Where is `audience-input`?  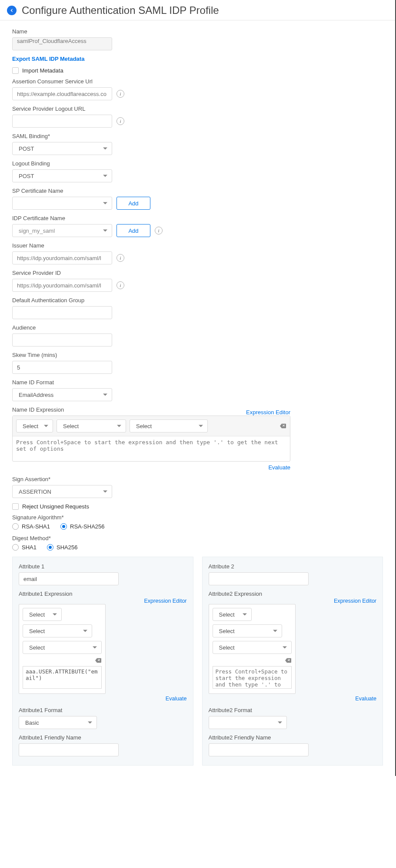 audience-input is located at coordinates (62, 340).